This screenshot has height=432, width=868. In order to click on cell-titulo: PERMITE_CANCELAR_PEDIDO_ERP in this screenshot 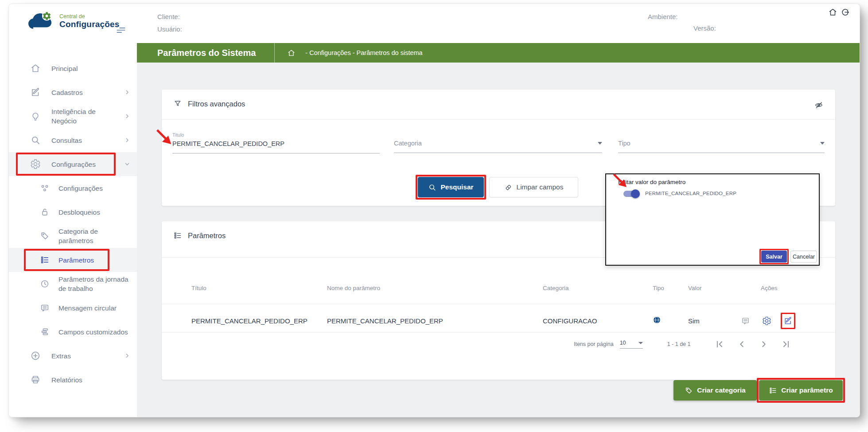, I will do `click(259, 321)`.